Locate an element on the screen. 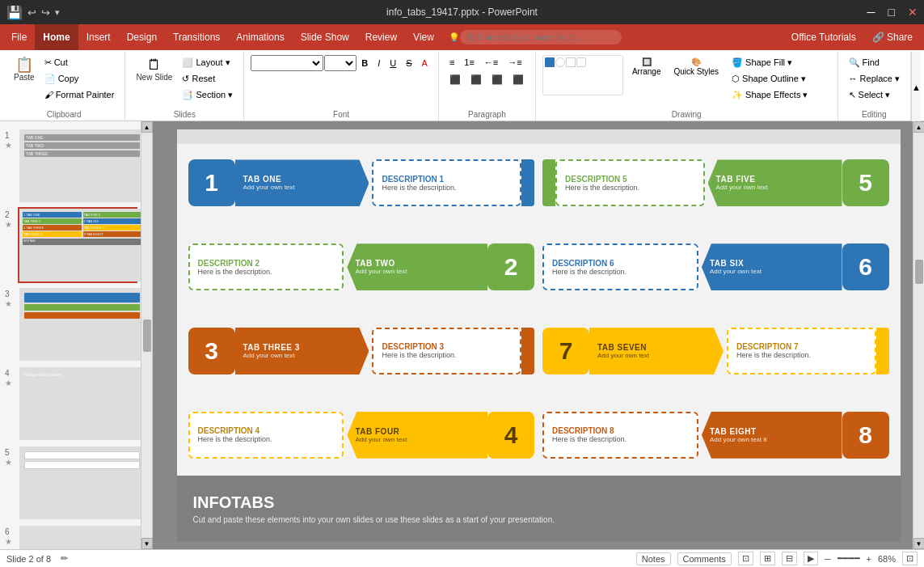 This screenshot has height=567, width=924. slide-thumbnail-5: 5 ★ is located at coordinates (78, 483).